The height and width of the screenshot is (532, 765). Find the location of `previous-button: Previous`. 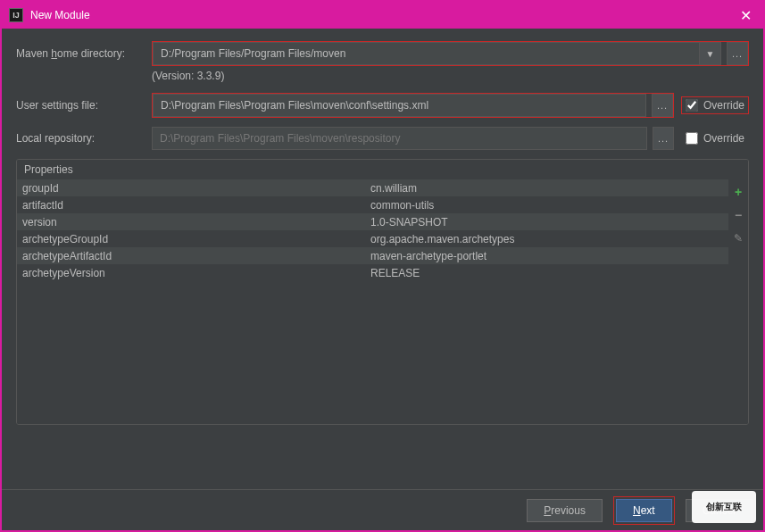

previous-button: Previous is located at coordinates (564, 511).